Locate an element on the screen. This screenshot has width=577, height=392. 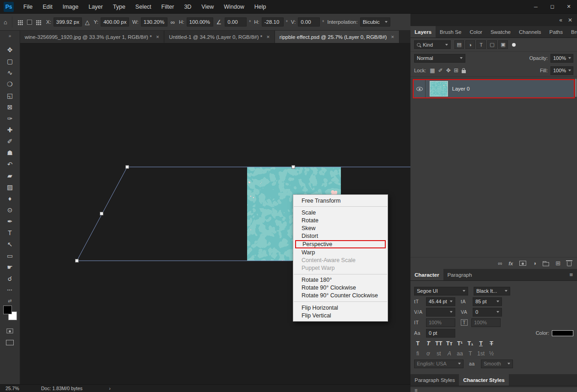
quick-mask-button is located at coordinates (10, 331).